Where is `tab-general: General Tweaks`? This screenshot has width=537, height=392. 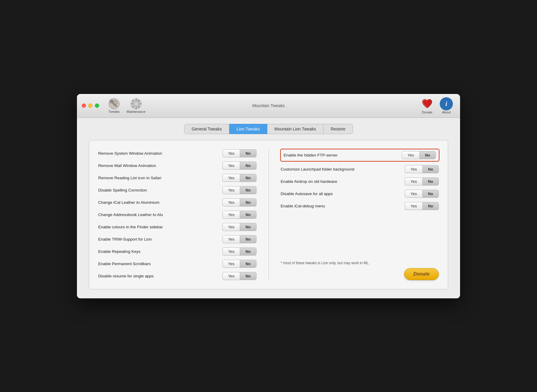
tab-general: General Tweaks is located at coordinates (207, 129).